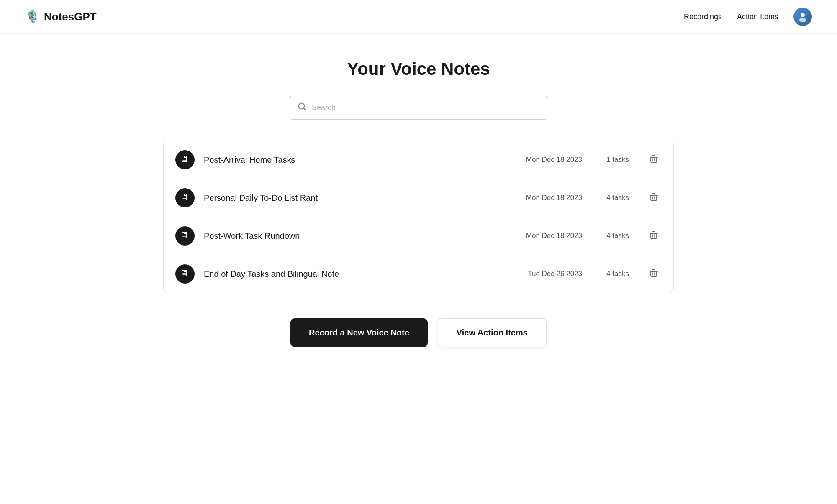 The image size is (837, 504). Describe the element at coordinates (359, 333) in the screenshot. I see `record-new-voice-note-button: Record a New Voice Note` at that location.